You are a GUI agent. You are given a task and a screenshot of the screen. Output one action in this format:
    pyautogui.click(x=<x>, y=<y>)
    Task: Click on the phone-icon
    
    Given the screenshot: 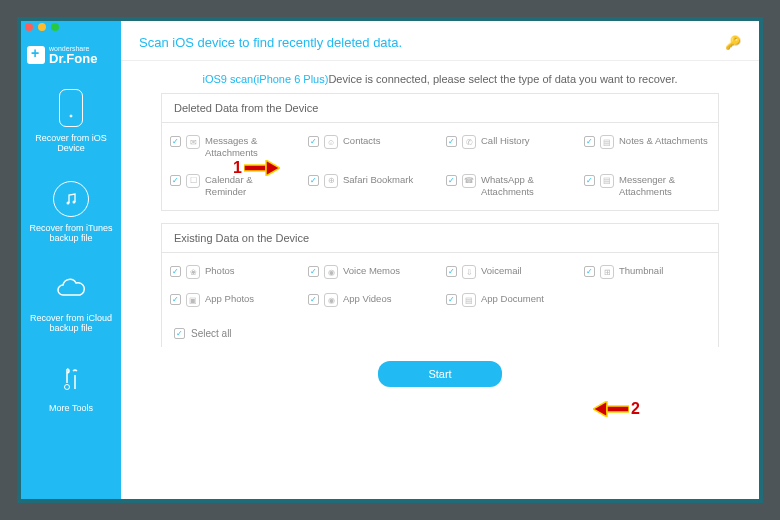 What is the action you would take?
    pyautogui.click(x=71, y=108)
    